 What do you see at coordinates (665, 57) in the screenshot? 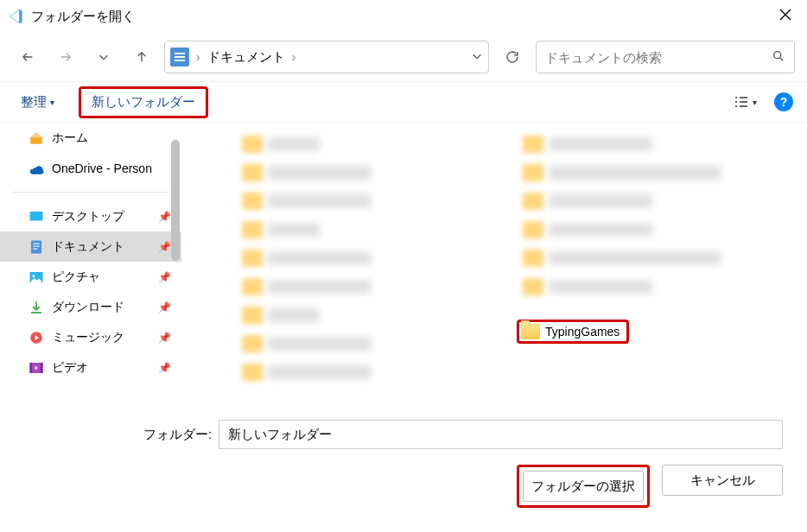
I see `search-box` at bounding box center [665, 57].